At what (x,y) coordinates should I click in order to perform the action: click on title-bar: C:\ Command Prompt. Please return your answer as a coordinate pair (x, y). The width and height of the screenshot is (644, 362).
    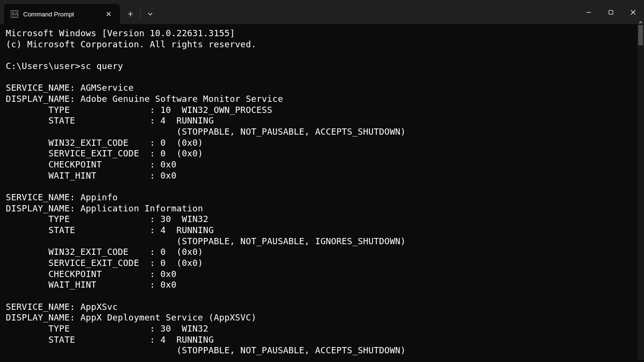
    Looking at the image, I should click on (322, 12).